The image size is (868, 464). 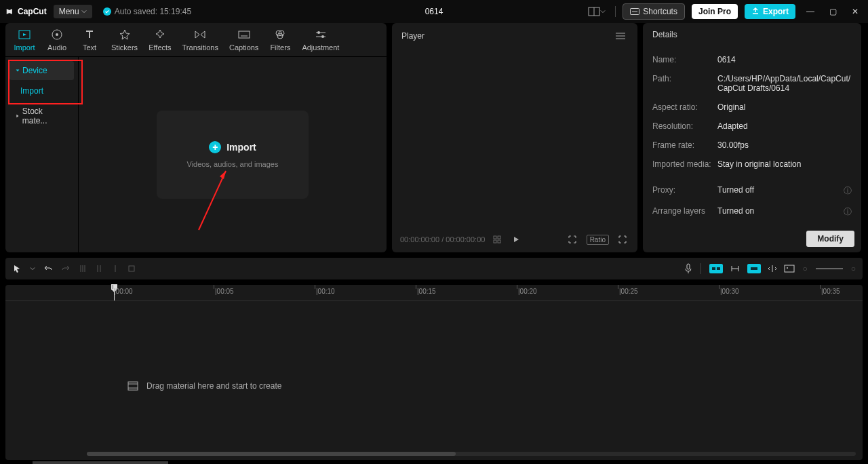 I want to click on zoom-slider, so click(x=829, y=269).